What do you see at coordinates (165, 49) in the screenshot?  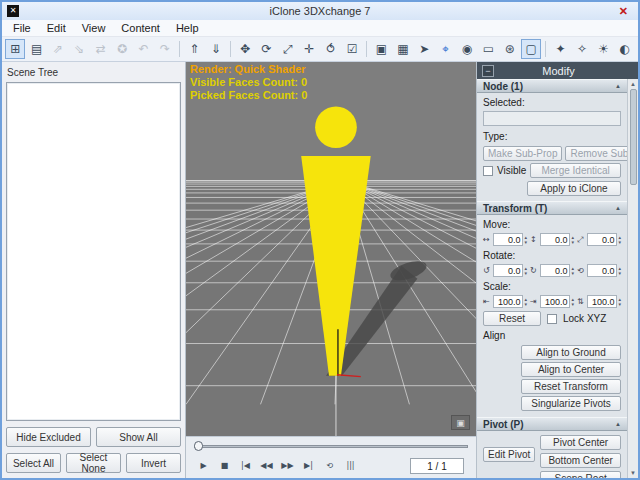 I see `redo-button: ↷` at bounding box center [165, 49].